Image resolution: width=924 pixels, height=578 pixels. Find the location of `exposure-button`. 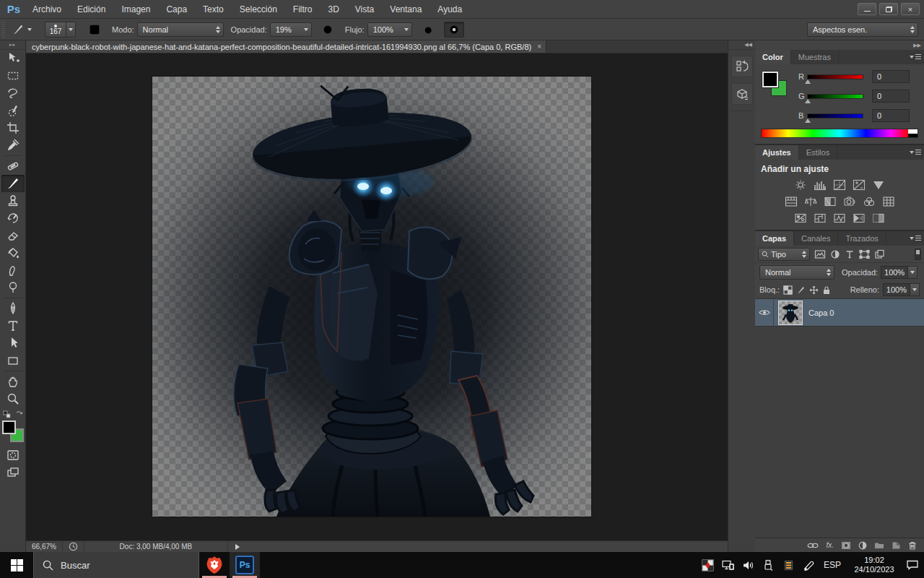

exposure-button is located at coordinates (859, 185).